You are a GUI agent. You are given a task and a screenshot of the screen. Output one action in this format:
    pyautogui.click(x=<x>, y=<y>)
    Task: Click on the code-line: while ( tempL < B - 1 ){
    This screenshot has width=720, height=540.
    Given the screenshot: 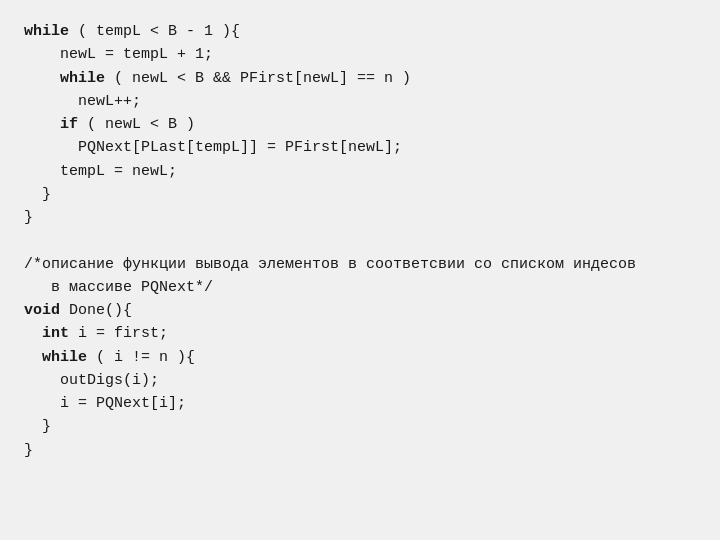 What is the action you would take?
    pyautogui.click(x=132, y=32)
    